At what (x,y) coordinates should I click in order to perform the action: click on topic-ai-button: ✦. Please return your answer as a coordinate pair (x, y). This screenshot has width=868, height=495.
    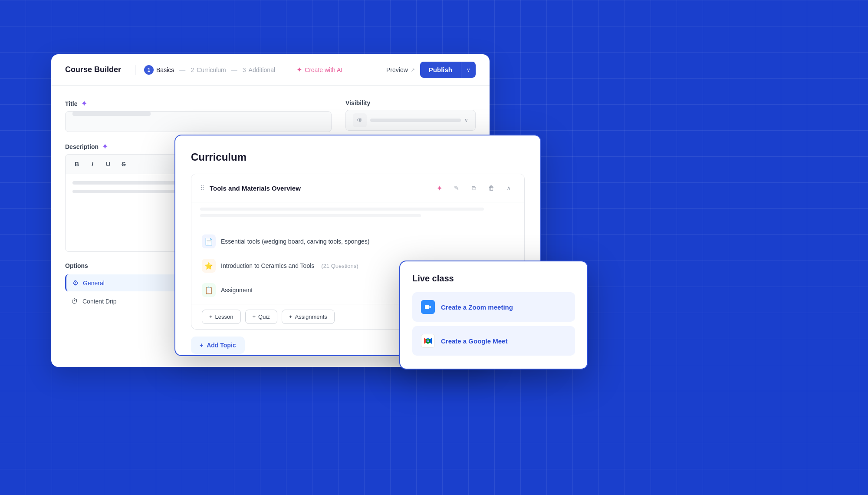
    Looking at the image, I should click on (439, 188).